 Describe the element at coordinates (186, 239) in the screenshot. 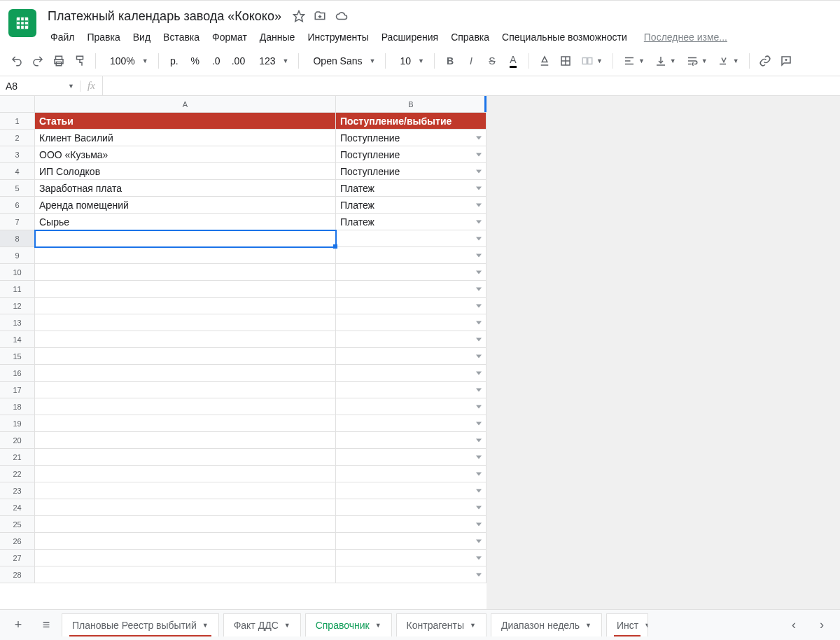

I see `cell-A8` at that location.